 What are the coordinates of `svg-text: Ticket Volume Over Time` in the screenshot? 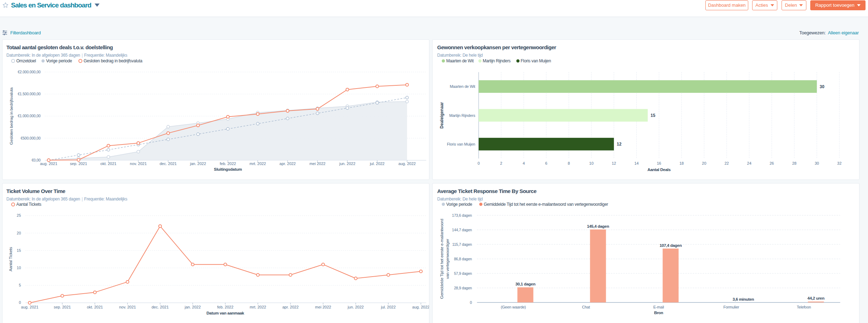 It's located at (36, 191).